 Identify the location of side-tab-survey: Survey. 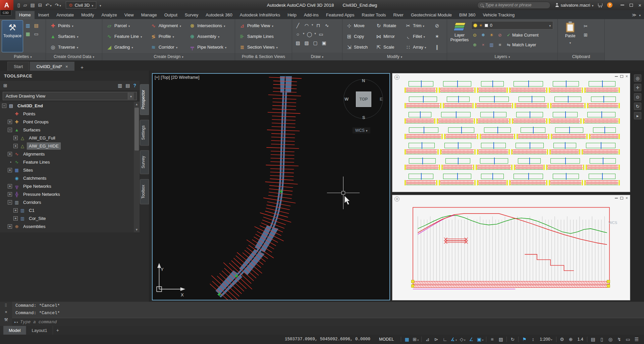
(144, 162).